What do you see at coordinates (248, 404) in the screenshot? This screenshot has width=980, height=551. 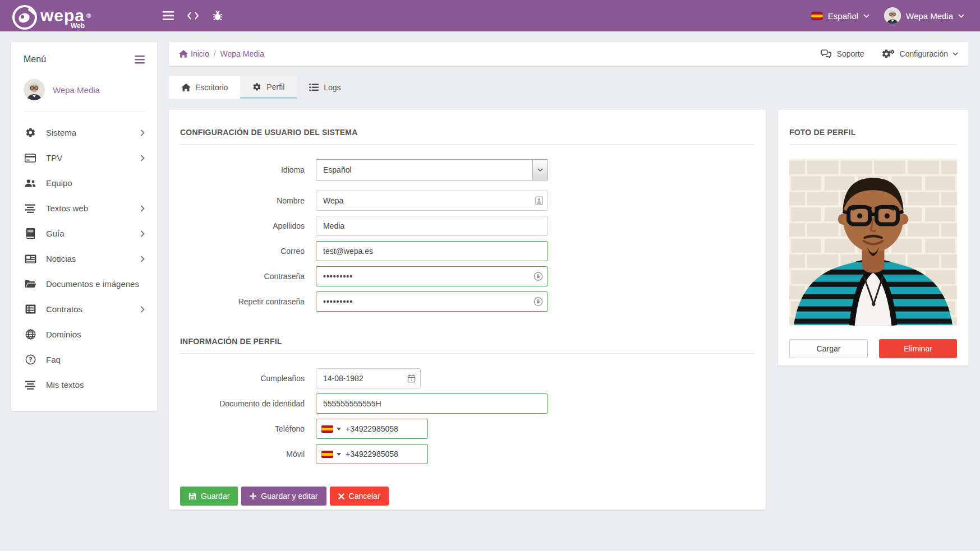 I see `documento-label: Documento de identidad` at bounding box center [248, 404].